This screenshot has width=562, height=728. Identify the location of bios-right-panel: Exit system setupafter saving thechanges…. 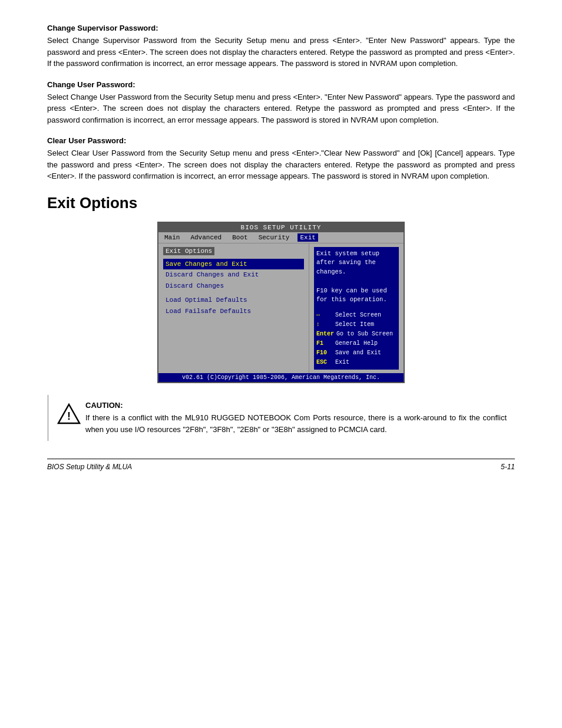
(356, 309).